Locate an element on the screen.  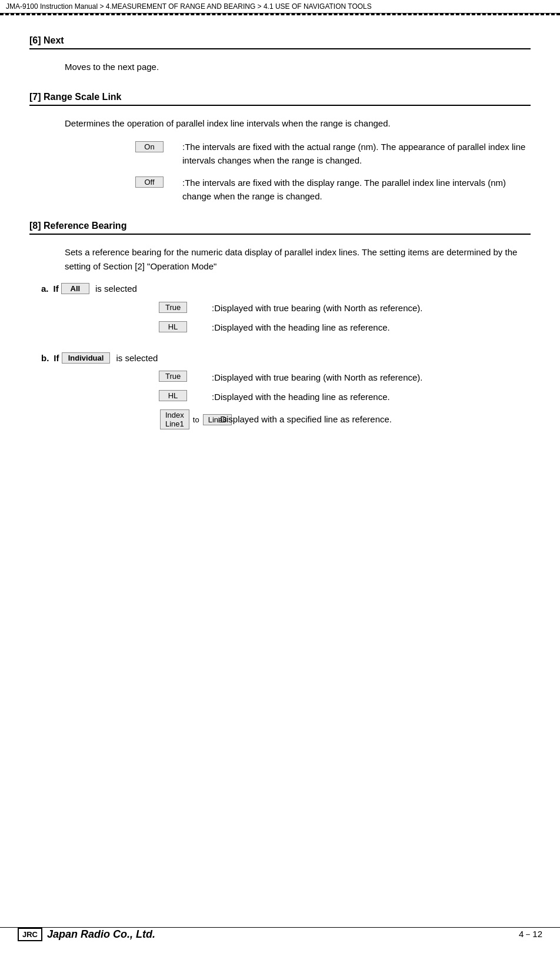
section-7-heading: [7] Range Scale Link is located at coordinates (280, 99).